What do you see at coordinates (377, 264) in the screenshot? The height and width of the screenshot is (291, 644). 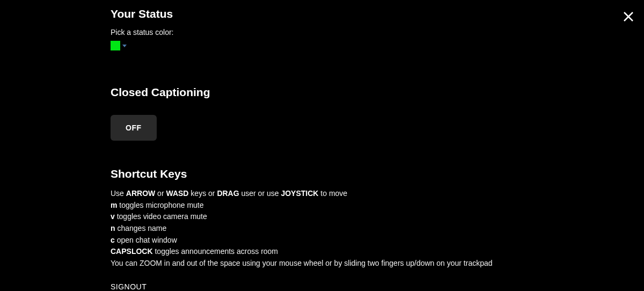 I see `shortcut-zoom: You can ZOOM in and out of the space usi…` at bounding box center [377, 264].